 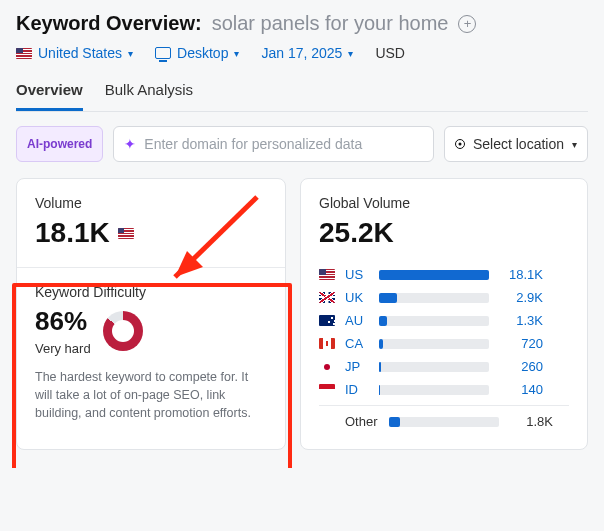 What do you see at coordinates (302, 94) in the screenshot?
I see `tabs: Overview Bulk Analysis` at bounding box center [302, 94].